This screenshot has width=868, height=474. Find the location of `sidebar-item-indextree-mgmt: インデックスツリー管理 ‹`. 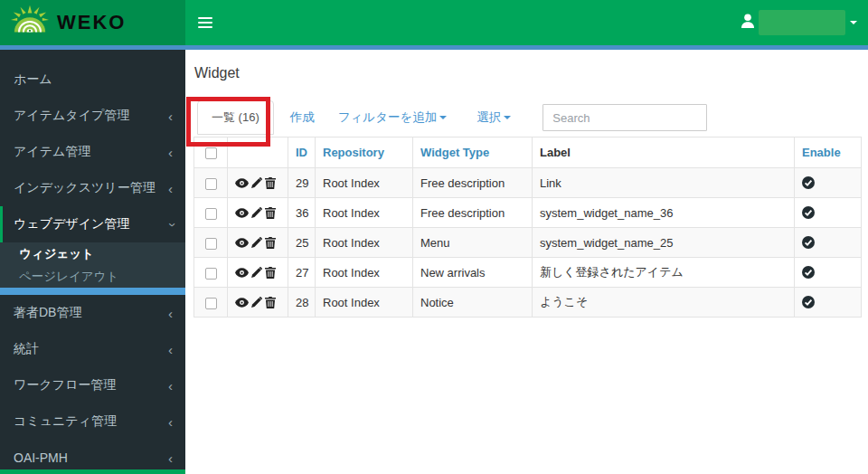

sidebar-item-indextree-mgmt: インデックスツリー管理 ‹ is located at coordinates (92, 188).